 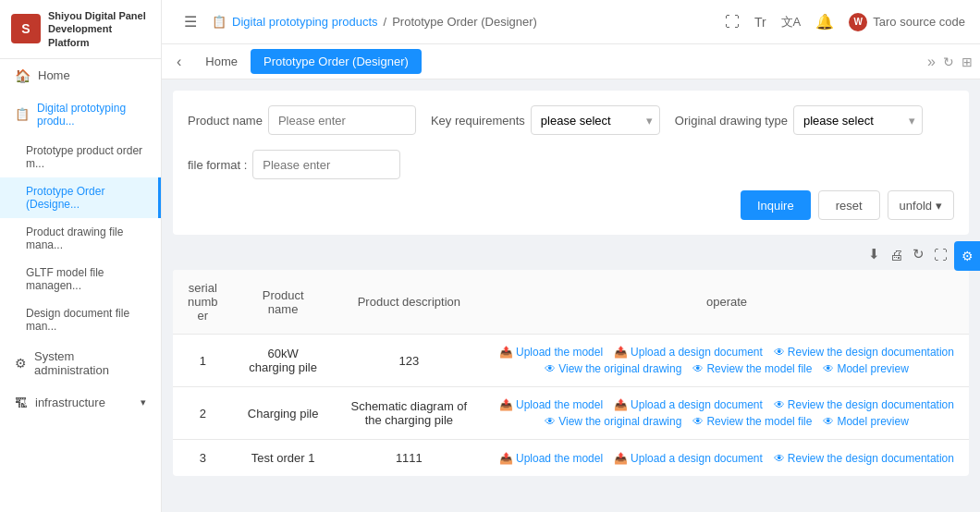 What do you see at coordinates (932, 62) in the screenshot?
I see `tabs-more-icon: »` at bounding box center [932, 62].